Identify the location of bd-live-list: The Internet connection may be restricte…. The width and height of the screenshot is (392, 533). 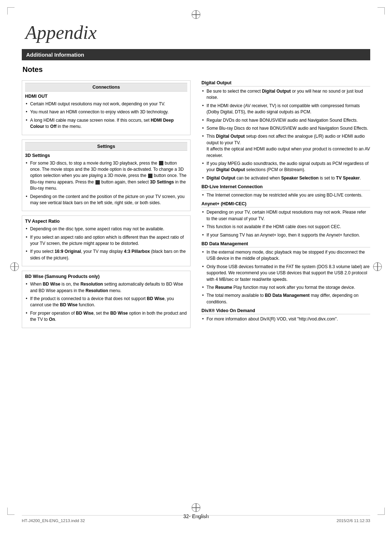
(286, 195).